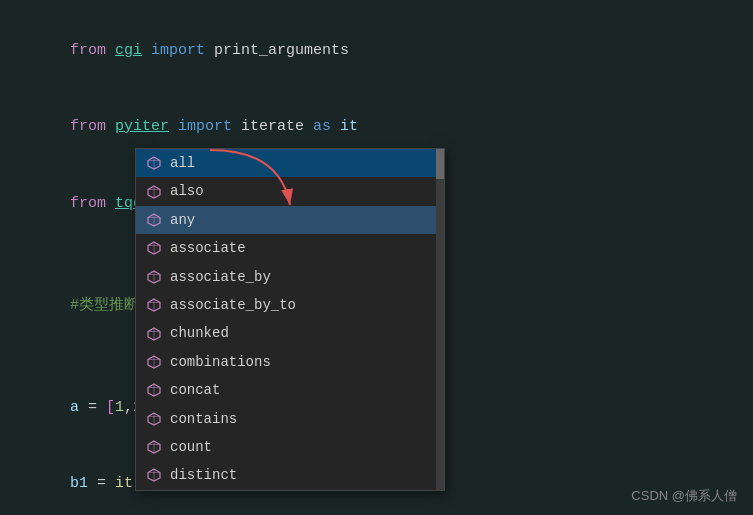 The height and width of the screenshot is (515, 753). What do you see at coordinates (684, 496) in the screenshot?
I see `watermark: CSDN @佛系人僧` at bounding box center [684, 496].